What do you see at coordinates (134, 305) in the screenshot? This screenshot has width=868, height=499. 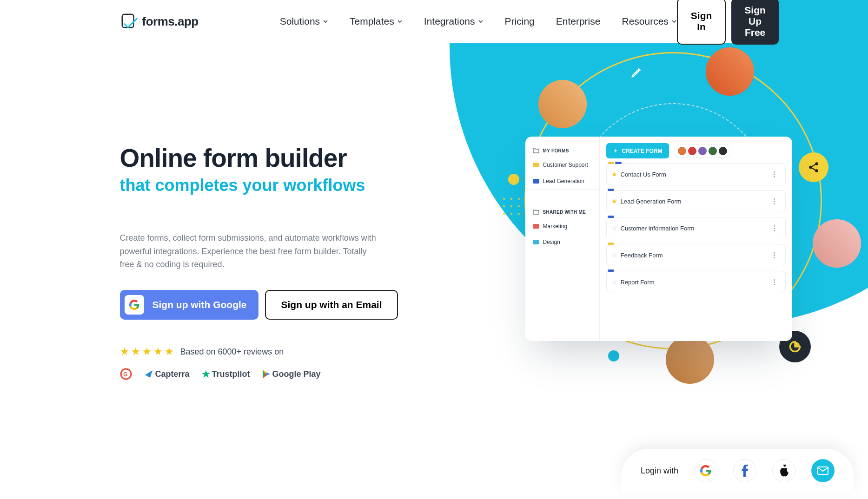 I see `google-icon` at bounding box center [134, 305].